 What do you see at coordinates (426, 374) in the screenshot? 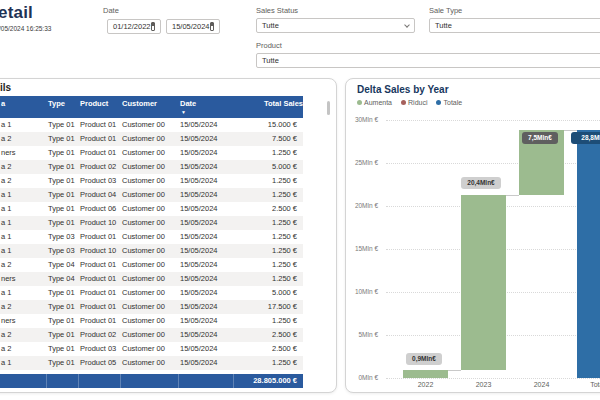
I see `waterfall-bar-2022` at bounding box center [426, 374].